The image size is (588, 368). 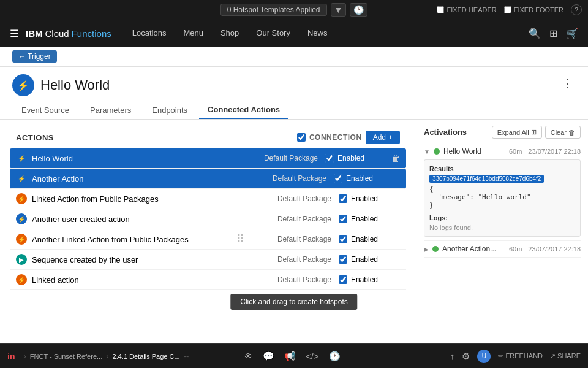 I want to click on breadcrumb-bar: ← Trigger, so click(x=294, y=56).